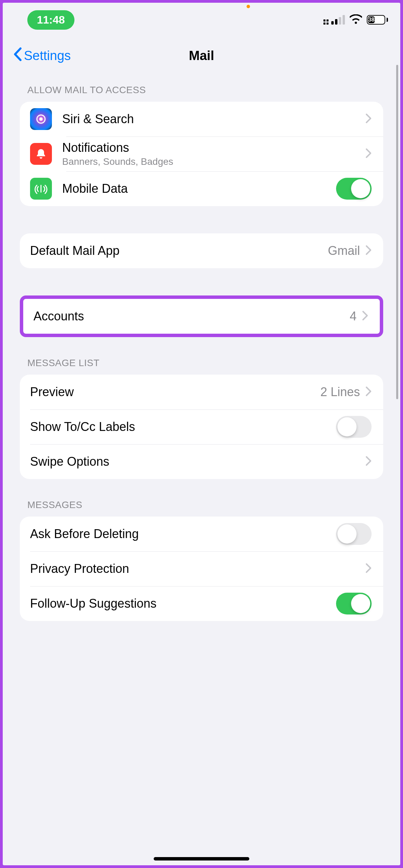 This screenshot has width=403, height=868. What do you see at coordinates (202, 189) in the screenshot?
I see `row-mobile-data: Mobile Data` at bounding box center [202, 189].